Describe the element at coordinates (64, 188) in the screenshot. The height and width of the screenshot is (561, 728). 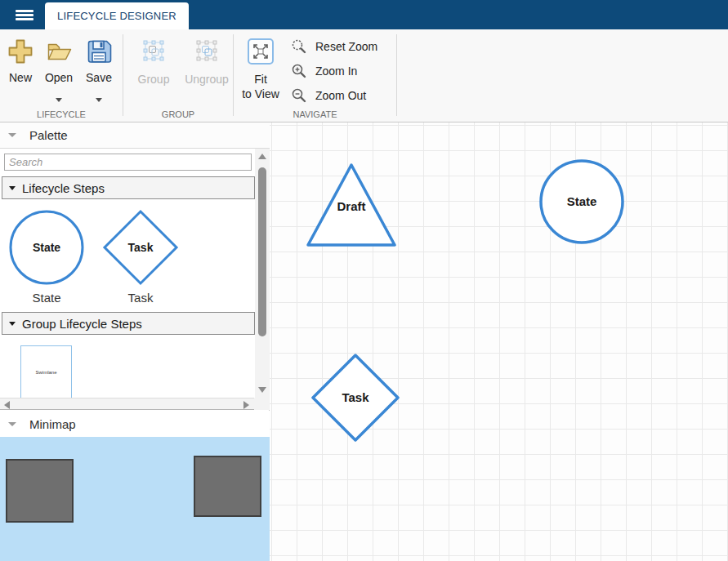
I see `lifecycle-steps-title: Lifecycle Steps` at that location.